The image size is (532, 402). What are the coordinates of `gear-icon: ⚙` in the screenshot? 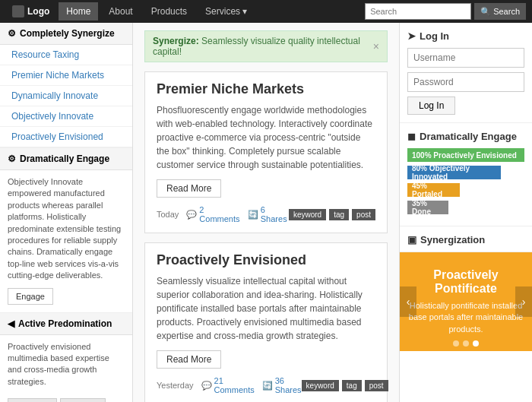 It's located at (12, 33).